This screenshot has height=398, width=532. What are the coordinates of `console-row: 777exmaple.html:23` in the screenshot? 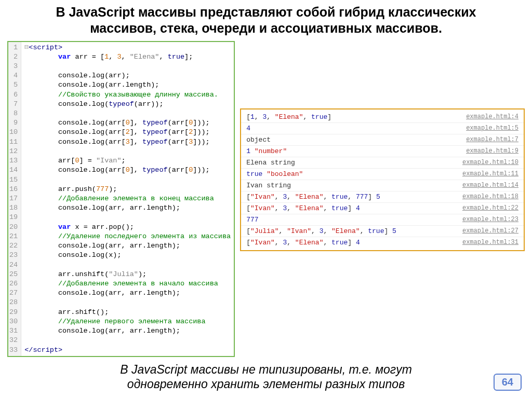 It's located at (382, 219).